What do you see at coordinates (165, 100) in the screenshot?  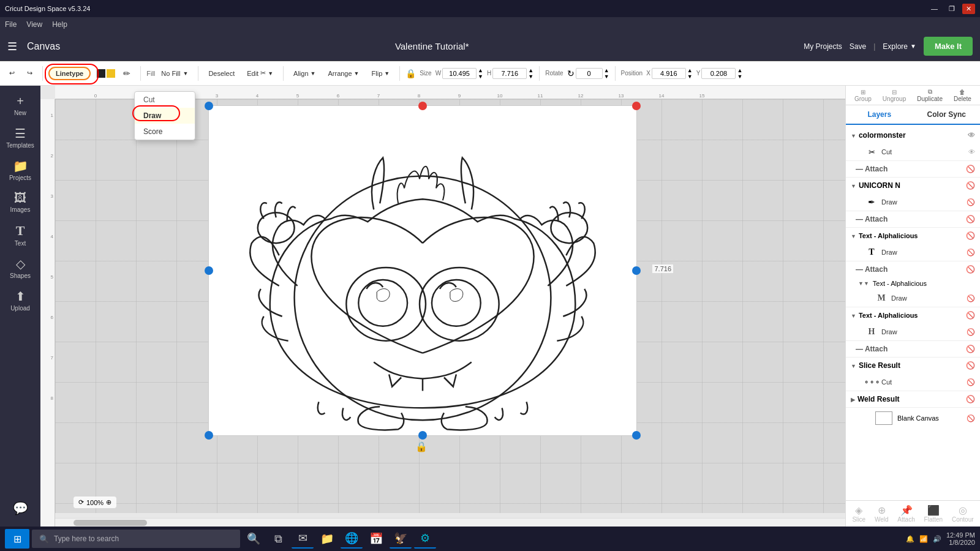 I see `linetype-cut-option: Cut` at bounding box center [165, 100].